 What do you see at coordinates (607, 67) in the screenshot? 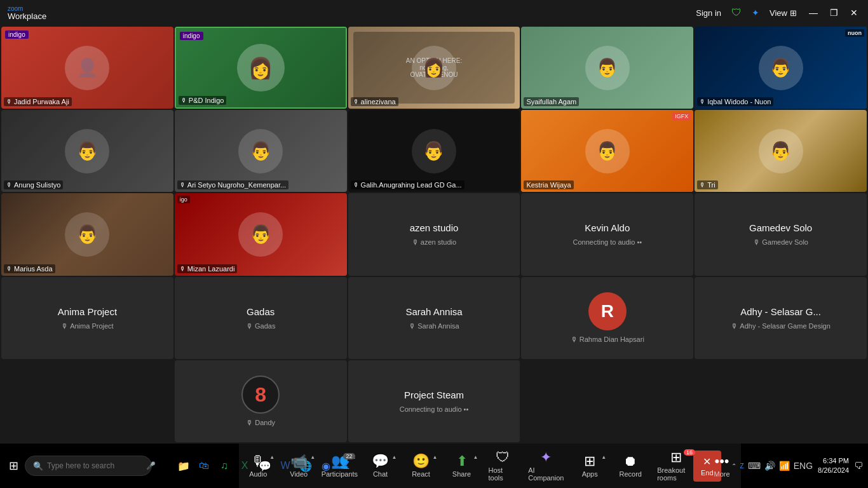
I see `video-tile: 👨 Syaifullah Agam` at bounding box center [607, 67].